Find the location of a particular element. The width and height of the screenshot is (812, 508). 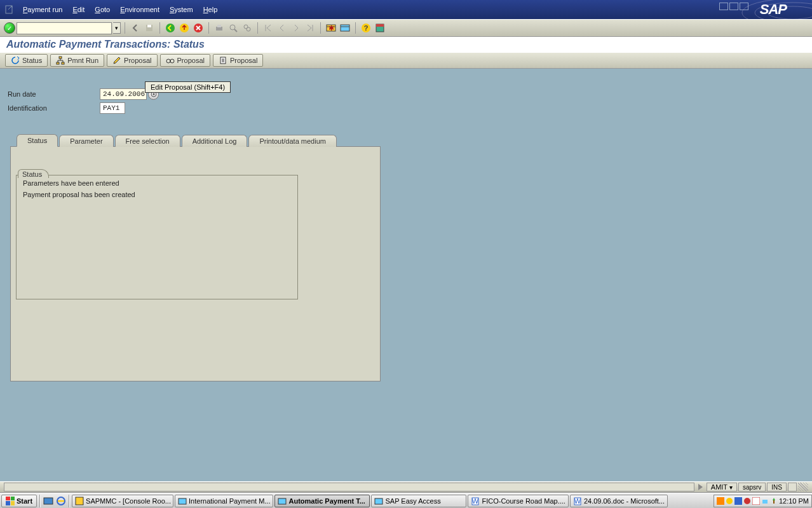

next-page-icon is located at coordinates (296, 28).